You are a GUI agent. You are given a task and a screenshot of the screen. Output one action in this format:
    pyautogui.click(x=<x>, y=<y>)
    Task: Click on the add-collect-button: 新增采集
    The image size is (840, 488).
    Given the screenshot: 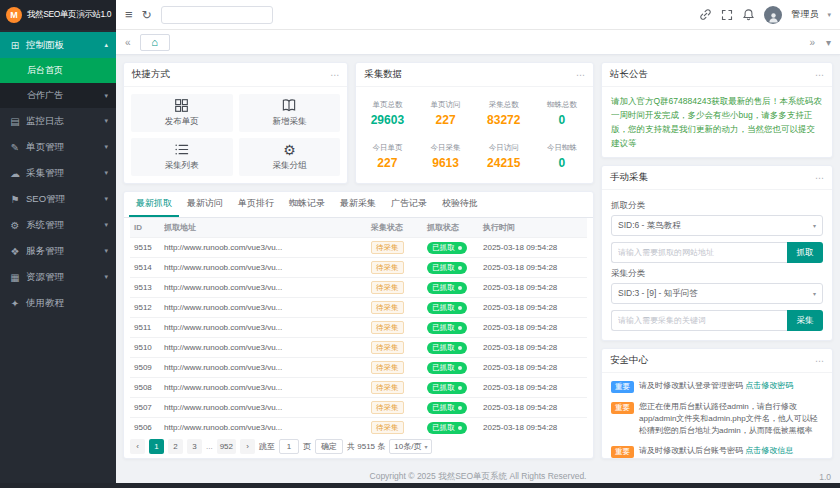 What is the action you would take?
    pyautogui.click(x=290, y=113)
    